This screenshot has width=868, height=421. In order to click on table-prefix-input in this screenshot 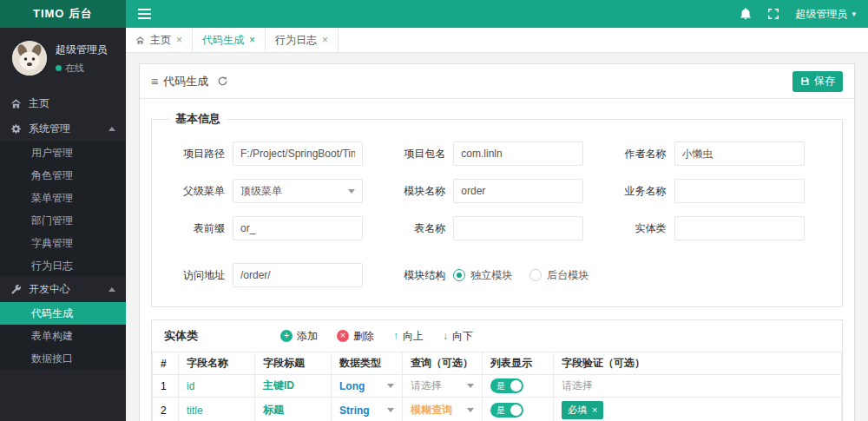, I will do `click(298, 228)`.